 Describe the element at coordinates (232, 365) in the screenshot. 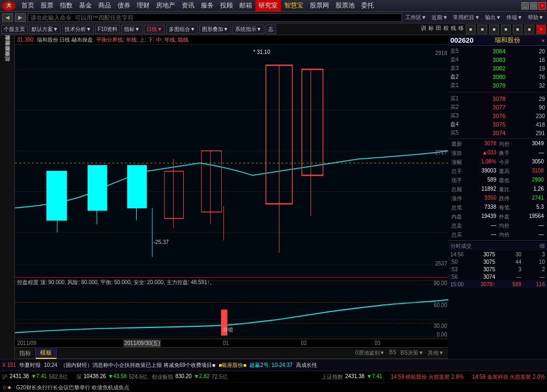

I see `related-stock: ■银座股份■` at that location.